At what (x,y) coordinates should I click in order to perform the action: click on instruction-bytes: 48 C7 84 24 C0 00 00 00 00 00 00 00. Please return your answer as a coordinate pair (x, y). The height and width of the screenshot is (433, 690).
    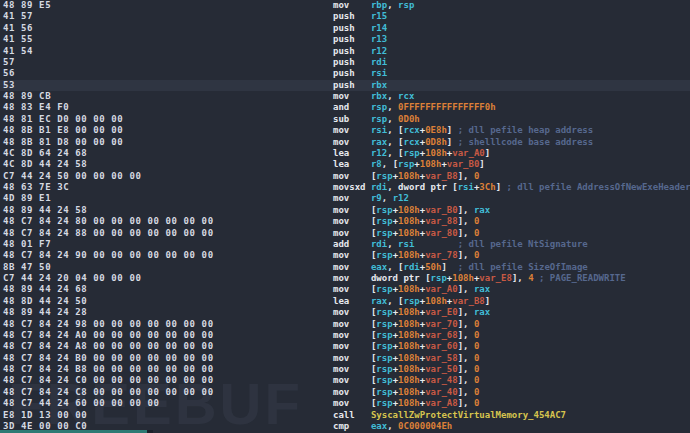
    Looking at the image, I should click on (166, 380).